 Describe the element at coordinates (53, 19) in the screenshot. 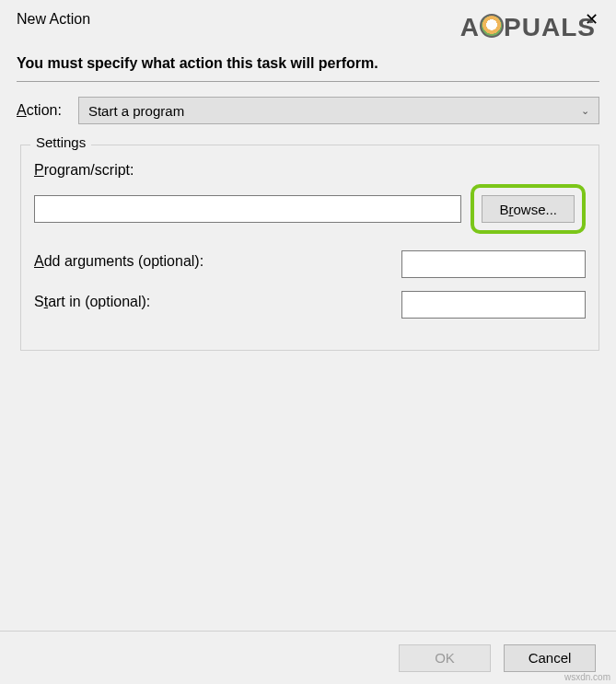

I see `dialog-title: New Action` at that location.